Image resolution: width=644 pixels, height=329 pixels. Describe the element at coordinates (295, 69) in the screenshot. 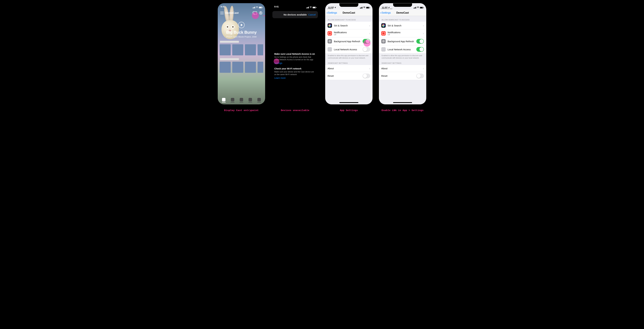

I see `info-heading-wifi: Check your Wi-Fi network` at that location.